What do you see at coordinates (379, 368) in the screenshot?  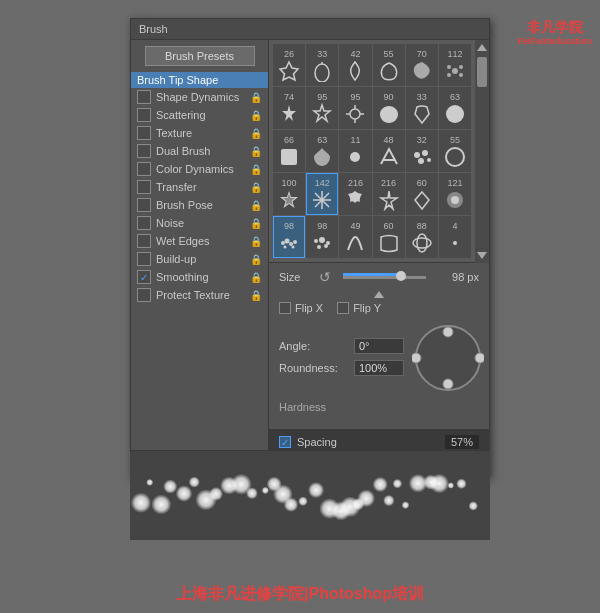 I see `roundness-input` at bounding box center [379, 368].